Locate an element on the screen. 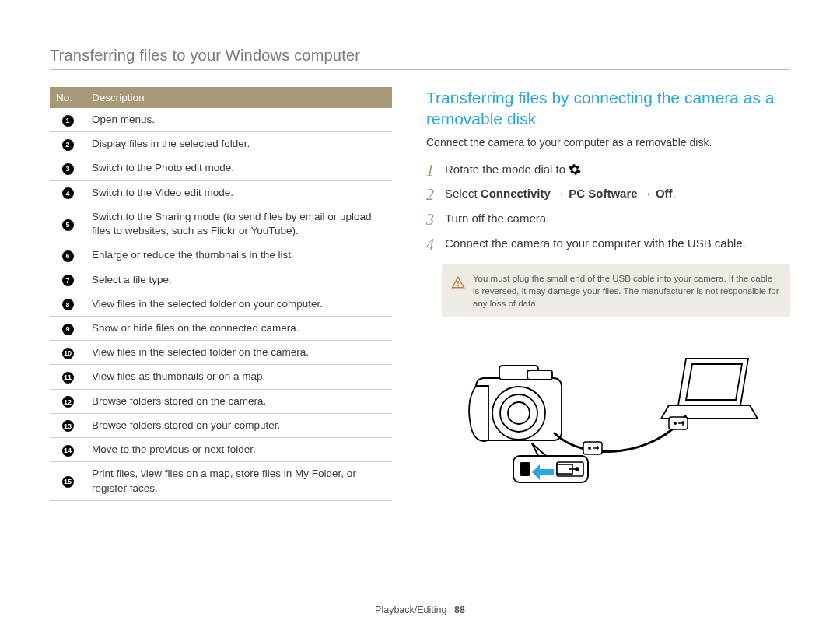  connection-figure is located at coordinates (608, 409).